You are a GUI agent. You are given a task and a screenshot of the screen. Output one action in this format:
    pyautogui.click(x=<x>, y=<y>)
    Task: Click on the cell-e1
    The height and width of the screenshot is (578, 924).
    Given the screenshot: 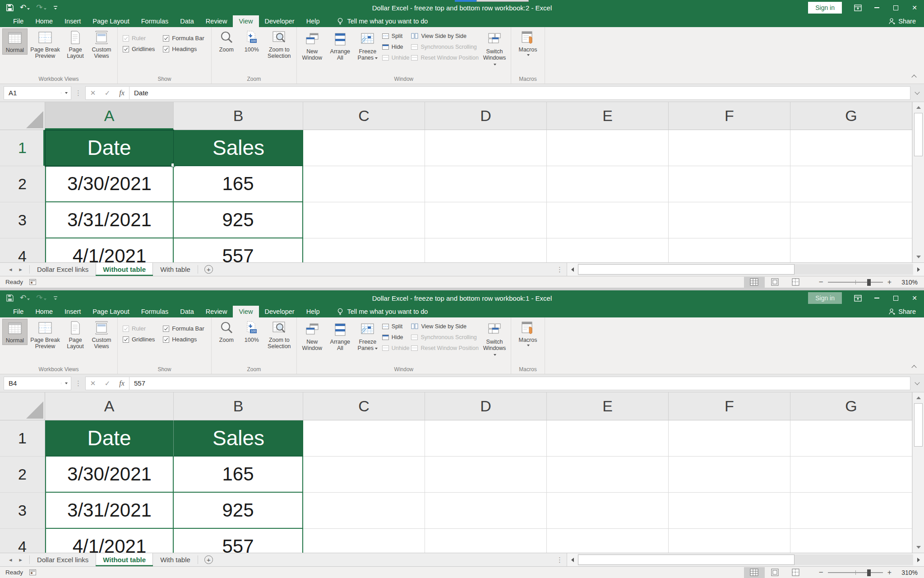 What is the action you would take?
    pyautogui.click(x=608, y=148)
    